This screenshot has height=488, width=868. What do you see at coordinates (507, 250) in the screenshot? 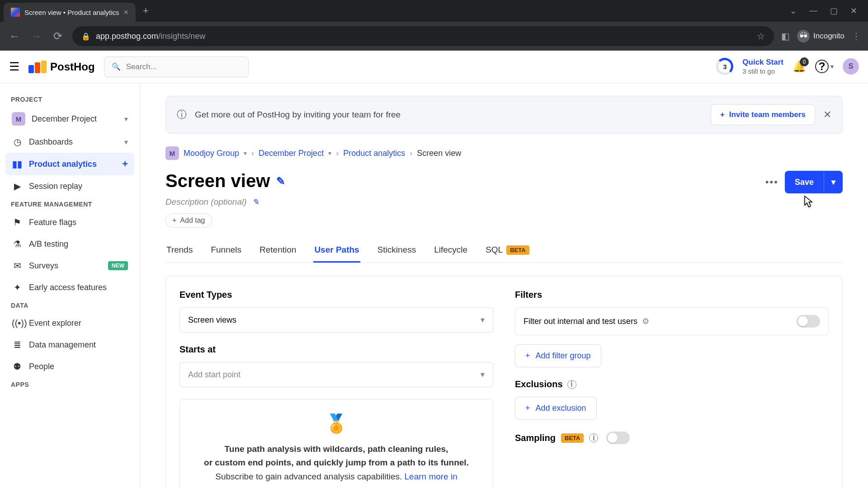
I see `tab-sql: SQLBETA` at bounding box center [507, 250].